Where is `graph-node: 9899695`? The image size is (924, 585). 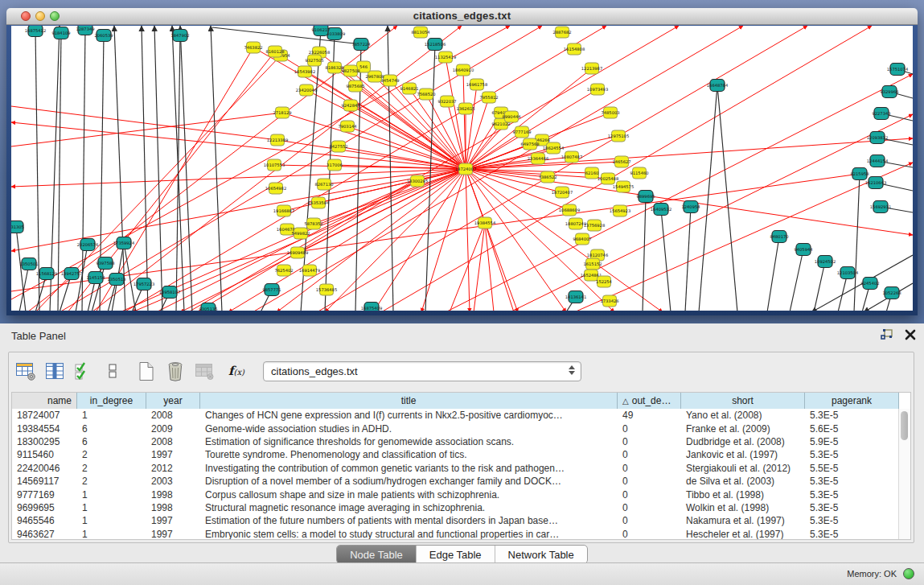
graph-node: 9899695 is located at coordinates (645, 196).